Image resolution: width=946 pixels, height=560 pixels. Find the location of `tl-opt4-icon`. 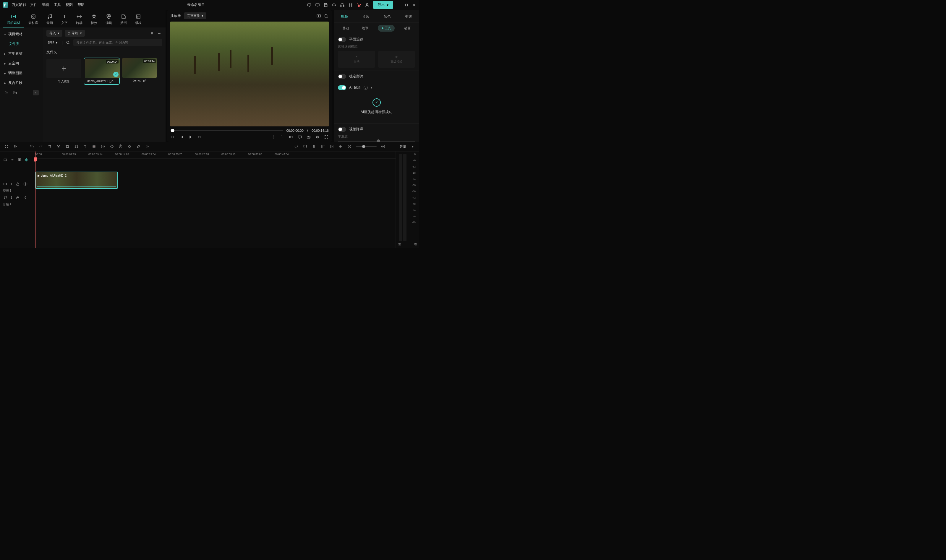

tl-opt4-icon is located at coordinates (26, 160).